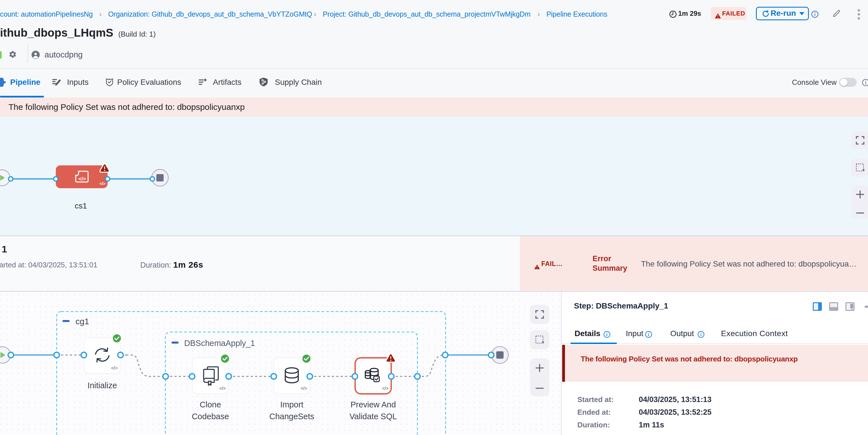 This screenshot has width=868, height=435. What do you see at coordinates (102, 385) in the screenshot?
I see `svg-text: Initialize` at bounding box center [102, 385].